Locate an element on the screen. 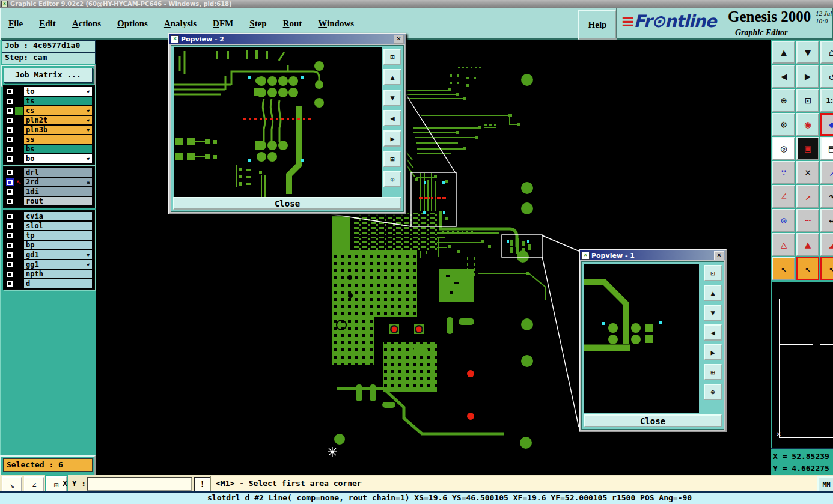  layer-checkbox-ss is located at coordinates (10, 139).